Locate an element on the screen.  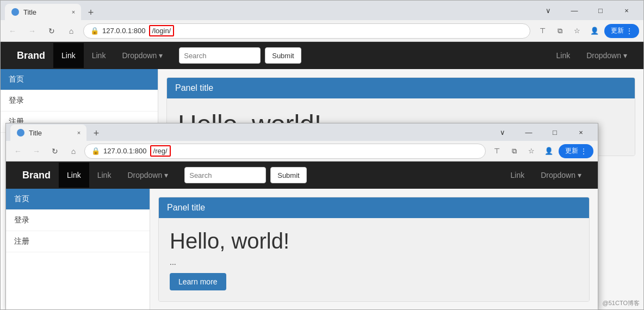
navbar-1: Brand Link Link Dropdown ▾ Submit Link D… is located at coordinates (322, 55).